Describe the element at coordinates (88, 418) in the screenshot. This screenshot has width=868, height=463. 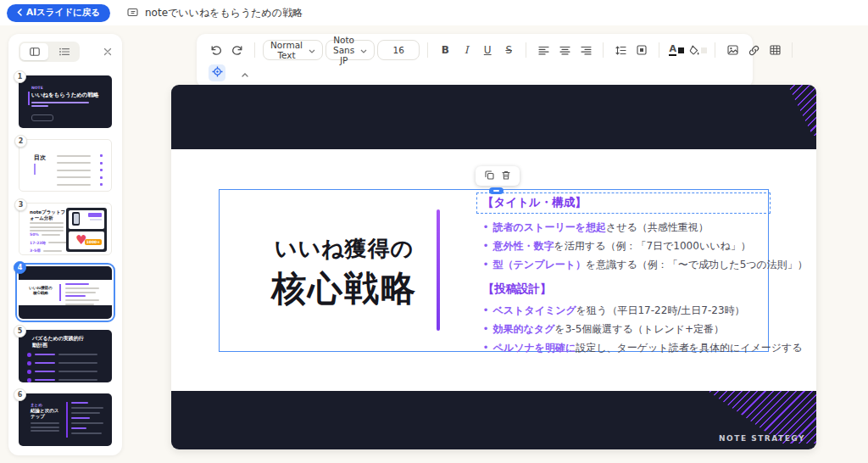
I see `thumb6-sections` at that location.